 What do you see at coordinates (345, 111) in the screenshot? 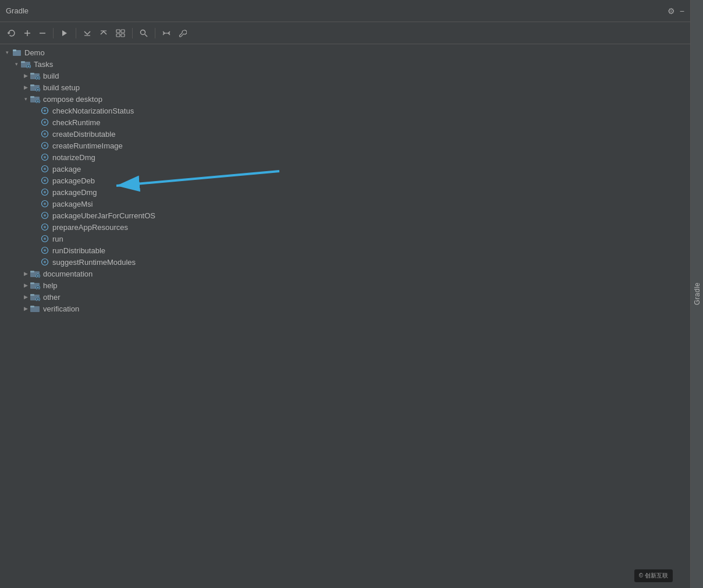
I see `task-check-notarization: checkNotarizationStatus` at bounding box center [345, 111].